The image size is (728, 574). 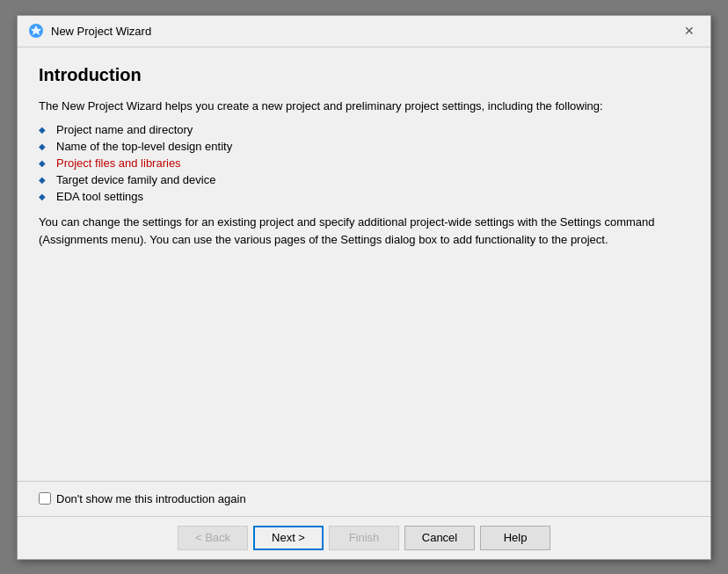 What do you see at coordinates (364, 32) in the screenshot?
I see `title-bar: New Project Wizard ✕` at bounding box center [364, 32].